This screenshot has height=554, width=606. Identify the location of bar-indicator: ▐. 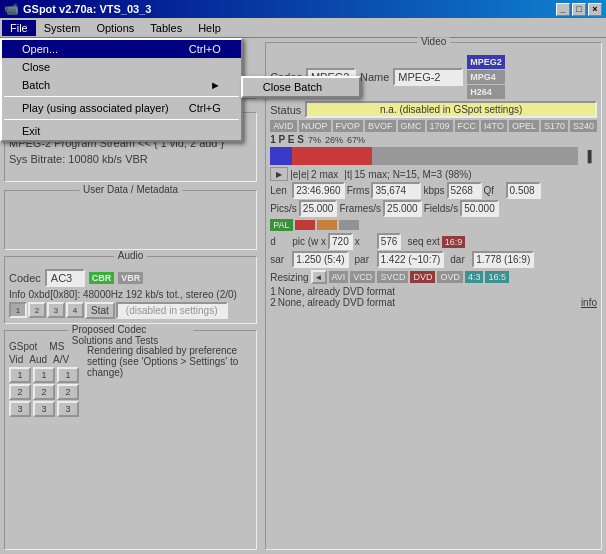
(588, 156).